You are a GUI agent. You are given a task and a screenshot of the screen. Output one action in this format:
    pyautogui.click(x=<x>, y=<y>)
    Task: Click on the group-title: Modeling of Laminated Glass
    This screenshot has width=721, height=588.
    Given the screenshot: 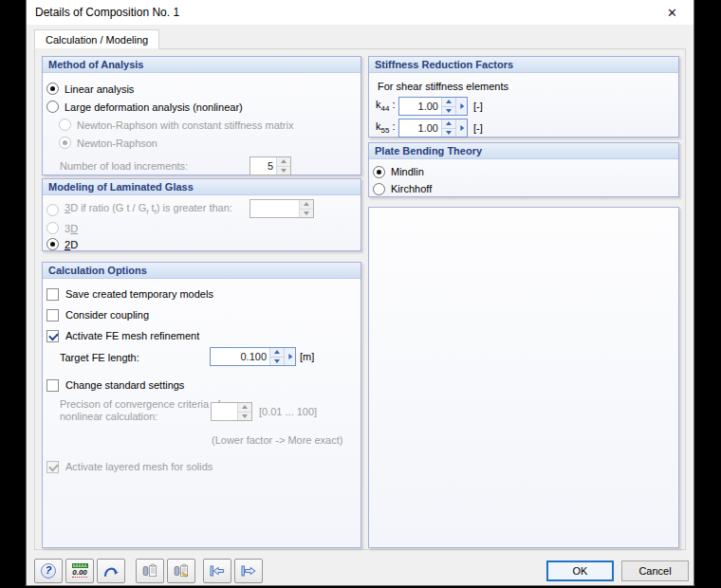 What is the action you would take?
    pyautogui.click(x=121, y=187)
    